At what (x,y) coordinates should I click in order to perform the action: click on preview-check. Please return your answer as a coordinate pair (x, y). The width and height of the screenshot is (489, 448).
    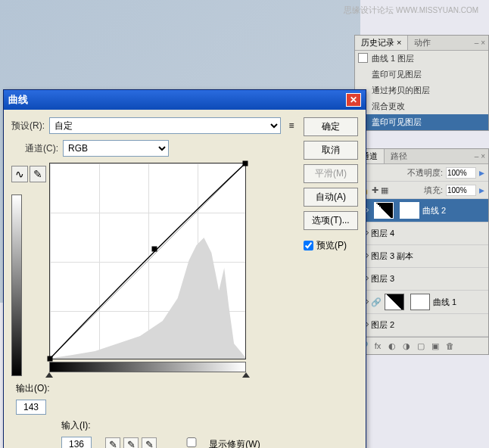
    Looking at the image, I should click on (309, 245).